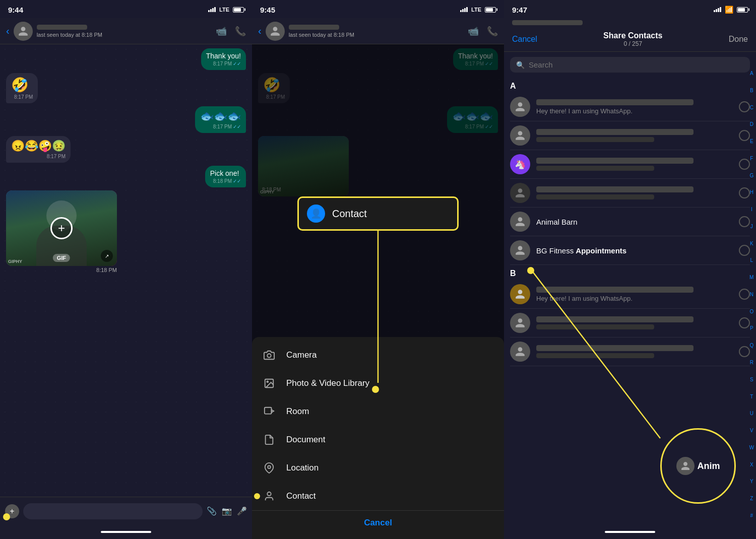  What do you see at coordinates (595, 327) in the screenshot?
I see `contact-status-b2-blur` at bounding box center [595, 327].